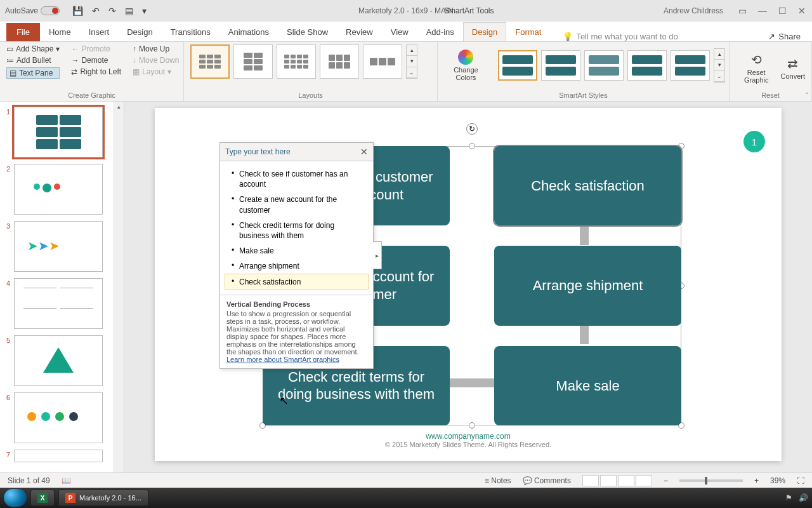 The width and height of the screenshot is (812, 508). Describe the element at coordinates (145, 11) in the screenshot. I see `qat-more-icon: ▾` at that location.